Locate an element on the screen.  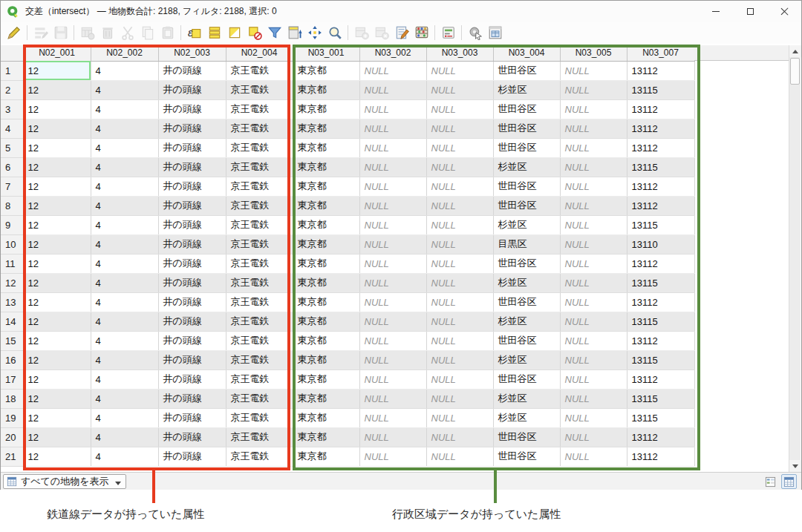
row-number: 21 is located at coordinates (12, 456).